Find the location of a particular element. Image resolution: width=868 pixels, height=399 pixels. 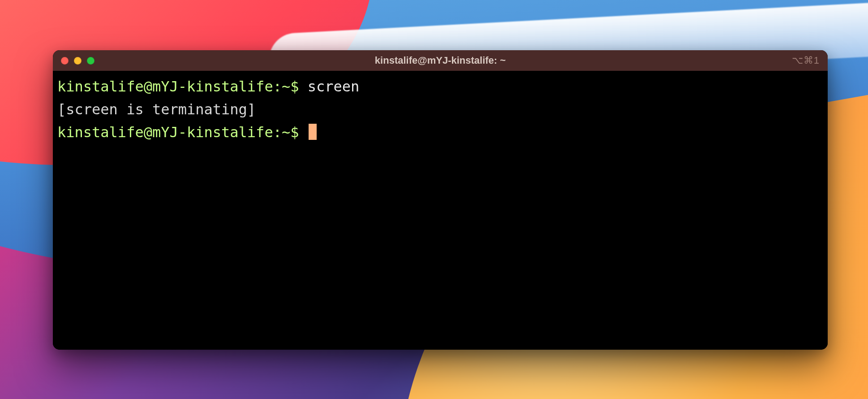

titlebar: kinstalife@mYJ-kinstalife: ~ ⌥⌘1 is located at coordinates (440, 61).